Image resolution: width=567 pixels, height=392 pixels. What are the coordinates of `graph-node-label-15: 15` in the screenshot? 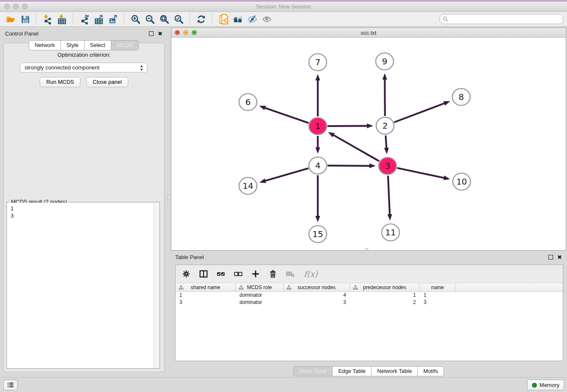 It's located at (317, 234).